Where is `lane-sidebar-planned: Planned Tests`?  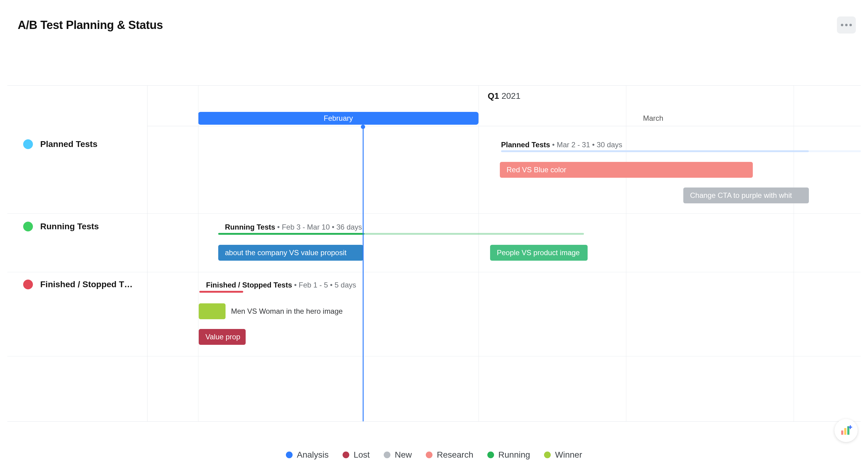
lane-sidebar-planned: Planned Tests is located at coordinates (78, 173).